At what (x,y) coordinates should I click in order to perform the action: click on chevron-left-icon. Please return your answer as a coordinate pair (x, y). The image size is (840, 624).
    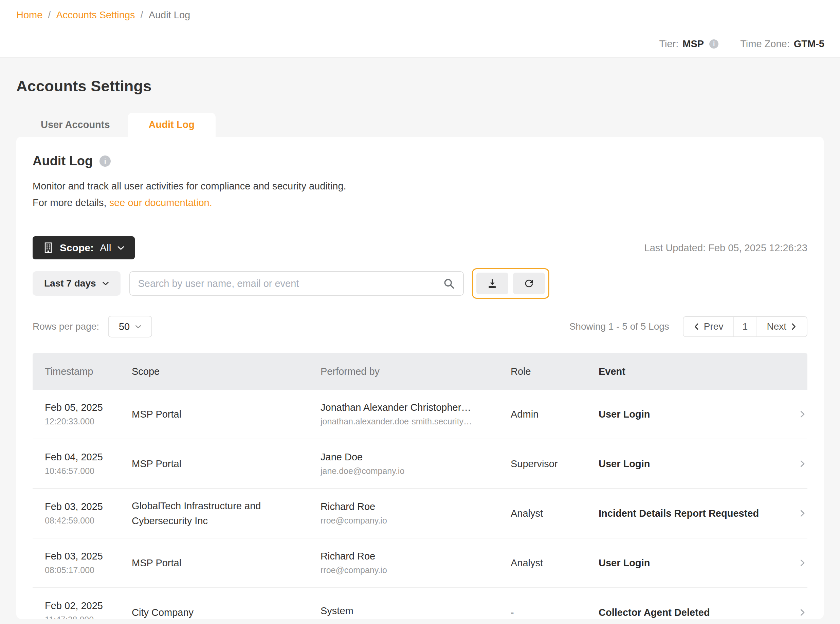
    Looking at the image, I should click on (696, 327).